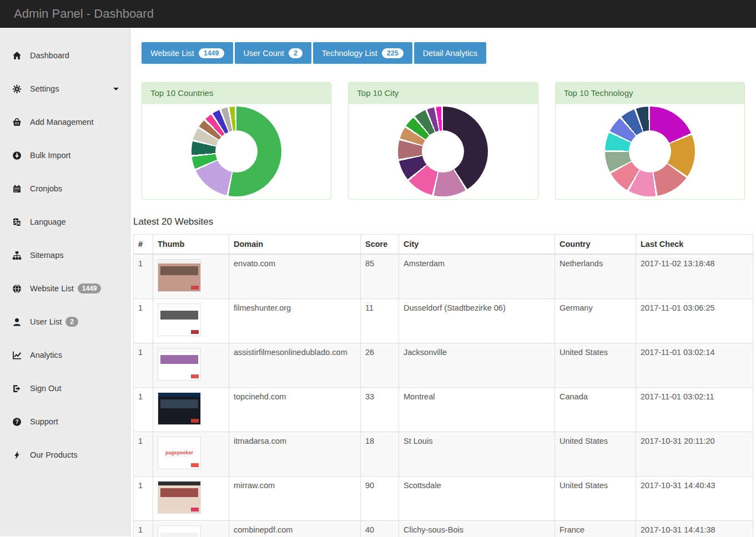 The width and height of the screenshot is (756, 537). Describe the element at coordinates (596, 321) in the screenshot. I see `country-cell: Germany` at that location.